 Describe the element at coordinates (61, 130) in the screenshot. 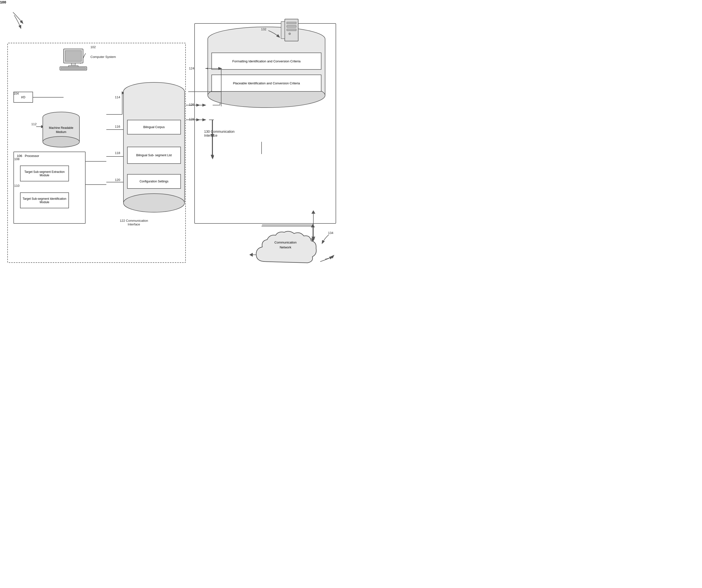

I see `machine-readable-label: Machine ReadableMedium` at that location.